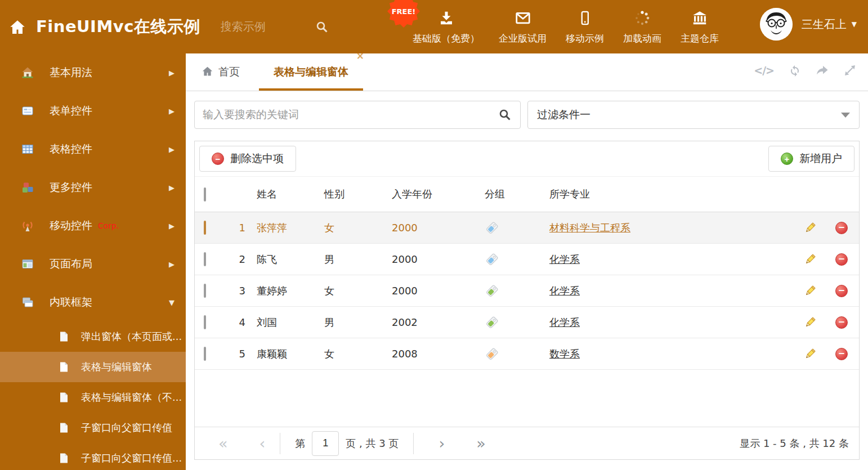  Describe the element at coordinates (824, 25) in the screenshot. I see `user-name: 三生石上` at that location.